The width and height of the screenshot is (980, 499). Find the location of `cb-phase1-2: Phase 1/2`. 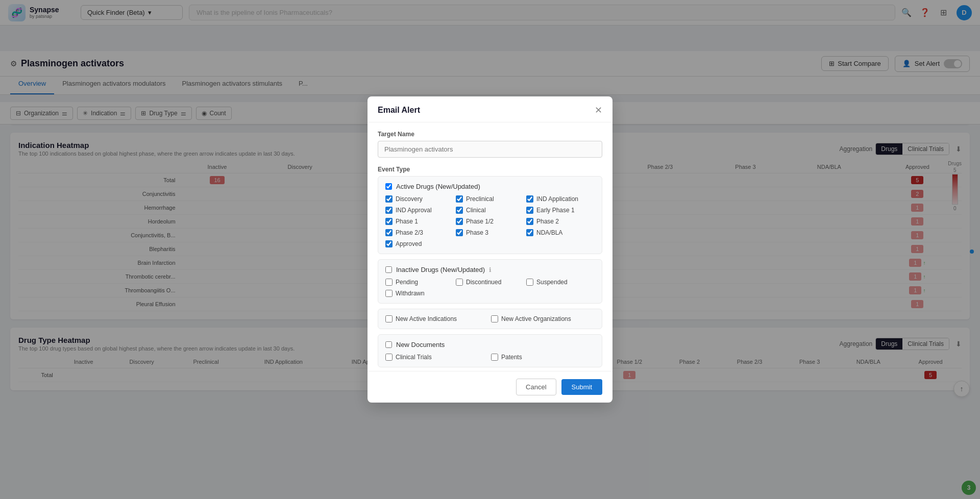

cb-phase1-2: Phase 1/2 is located at coordinates (490, 221).